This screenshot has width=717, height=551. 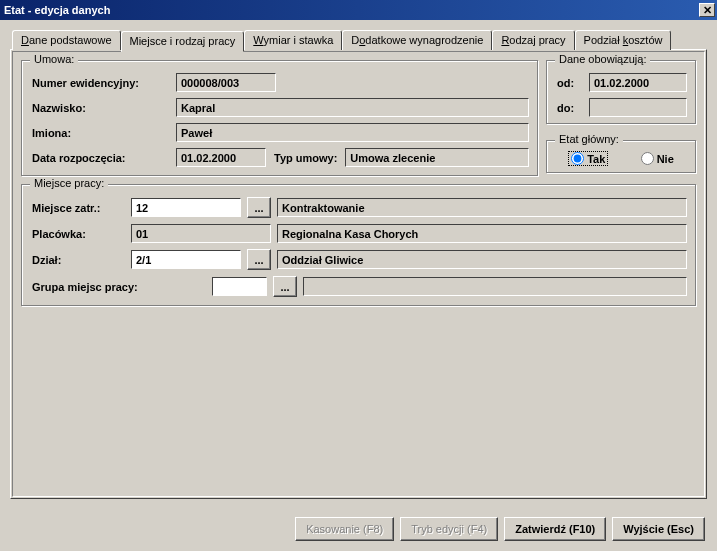 What do you see at coordinates (638, 82) in the screenshot?
I see `od-value: 01.02.2000` at bounding box center [638, 82].